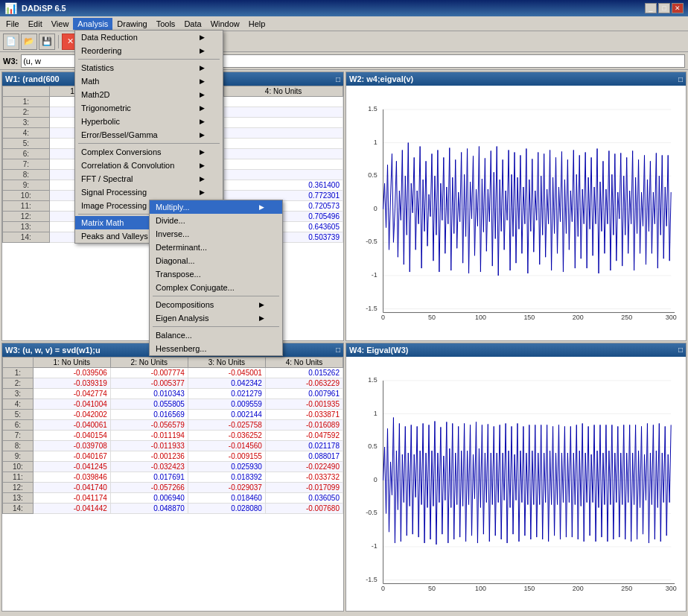 The height and width of the screenshot is (616, 688). What do you see at coordinates (119, 135) in the screenshot?
I see `error-bessel-label: Error/Bessel/Gamma` at bounding box center [119, 135].